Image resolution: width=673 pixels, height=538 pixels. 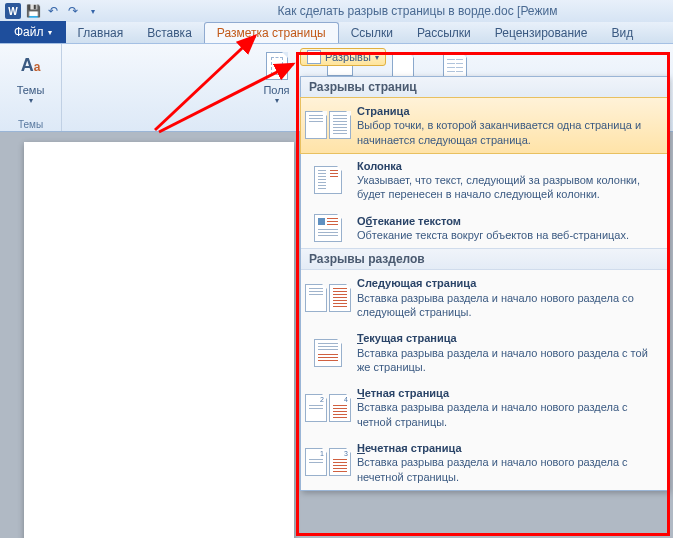 I want to click on tab-insert: Вставка, so click(x=170, y=33).